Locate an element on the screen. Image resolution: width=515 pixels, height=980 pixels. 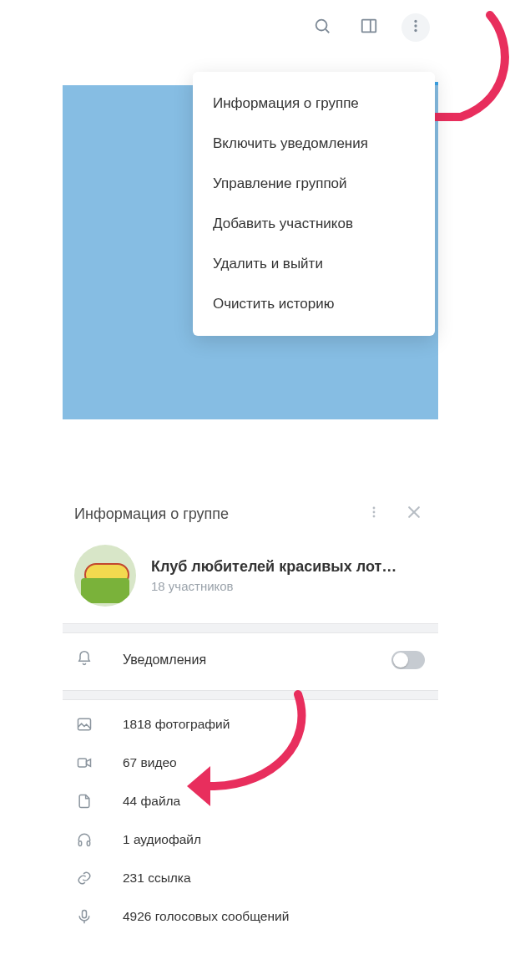
media-row-links: 231 ссылка is located at coordinates (250, 878).